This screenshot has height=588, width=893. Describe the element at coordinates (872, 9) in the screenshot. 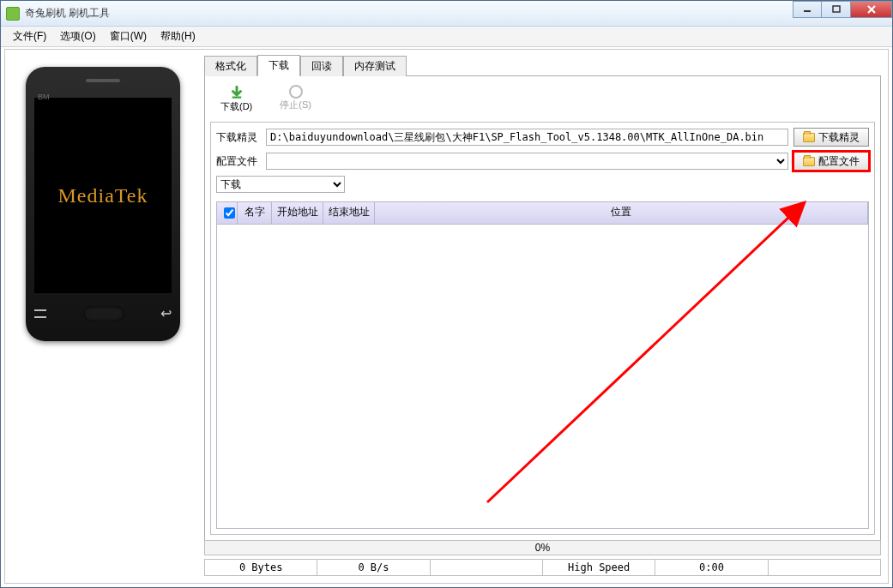

I see `close-button` at that location.